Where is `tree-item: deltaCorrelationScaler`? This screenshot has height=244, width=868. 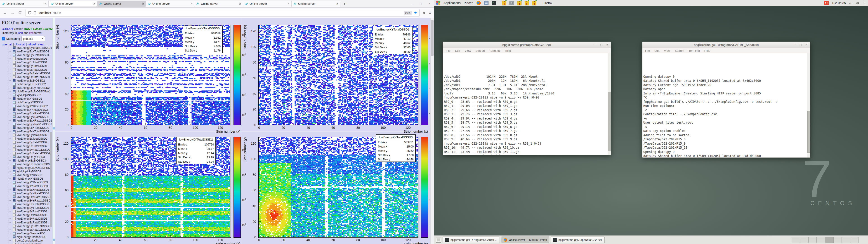 tree-item: deltaCorrelationScaler is located at coordinates (30, 241).